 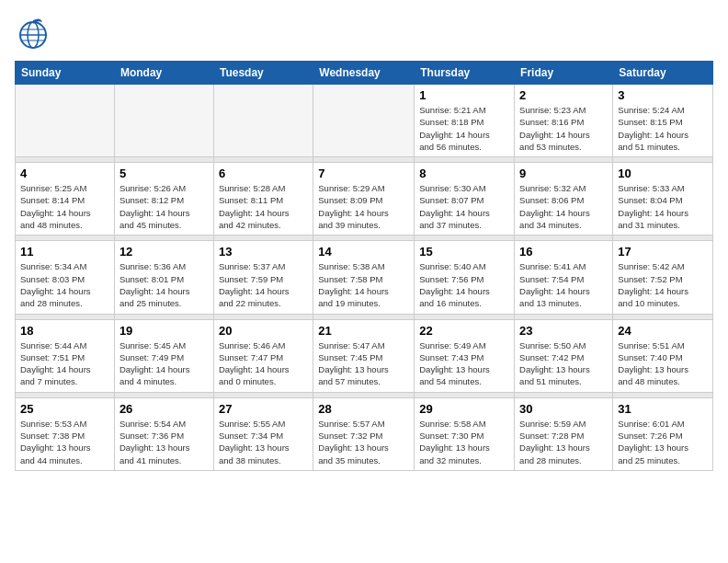 What do you see at coordinates (663, 129) in the screenshot?
I see `day-info: Sunrise: 5:24 AM Sunset: 8:15 PM Dayligh…` at bounding box center [663, 129].